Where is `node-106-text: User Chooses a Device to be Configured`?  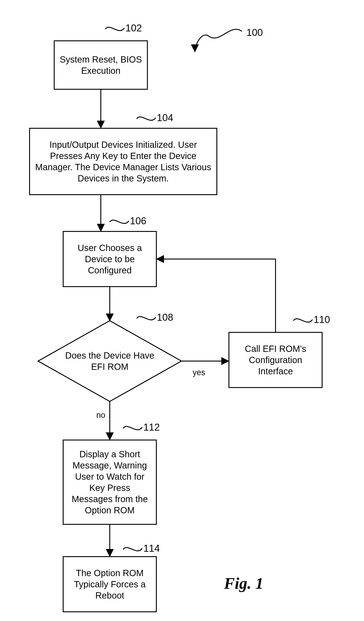
node-106-text: User Chooses a Device to be Configured is located at coordinates (110, 259).